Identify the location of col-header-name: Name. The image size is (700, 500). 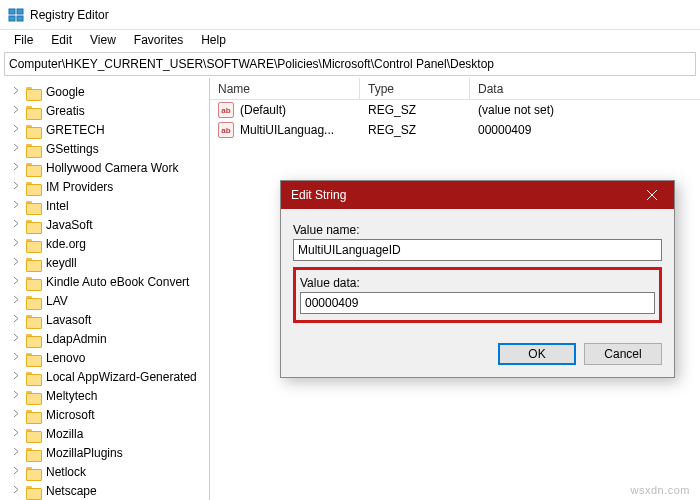
(285, 88).